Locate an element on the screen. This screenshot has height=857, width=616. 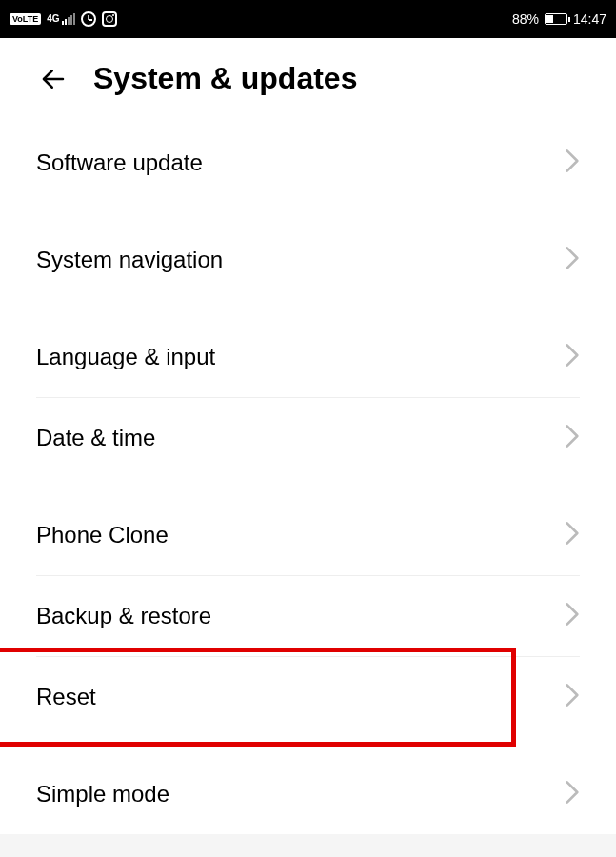
network-signal-icon: 4G is located at coordinates (61, 19).